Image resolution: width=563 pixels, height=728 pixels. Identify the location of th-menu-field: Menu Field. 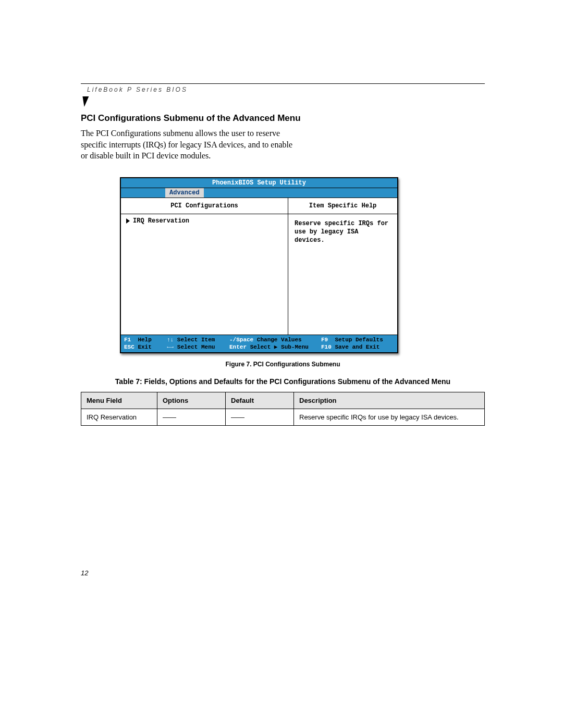
(119, 401).